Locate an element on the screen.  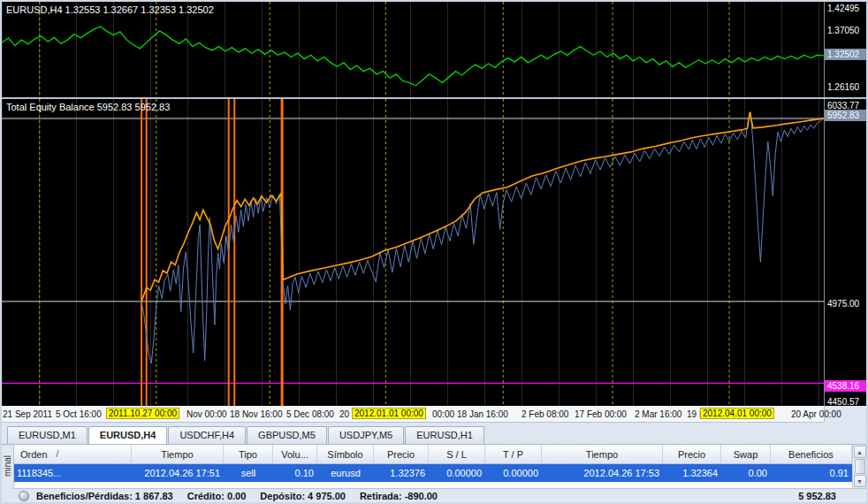
time-axis-label: 18 Nov 16:00 is located at coordinates (256, 414).